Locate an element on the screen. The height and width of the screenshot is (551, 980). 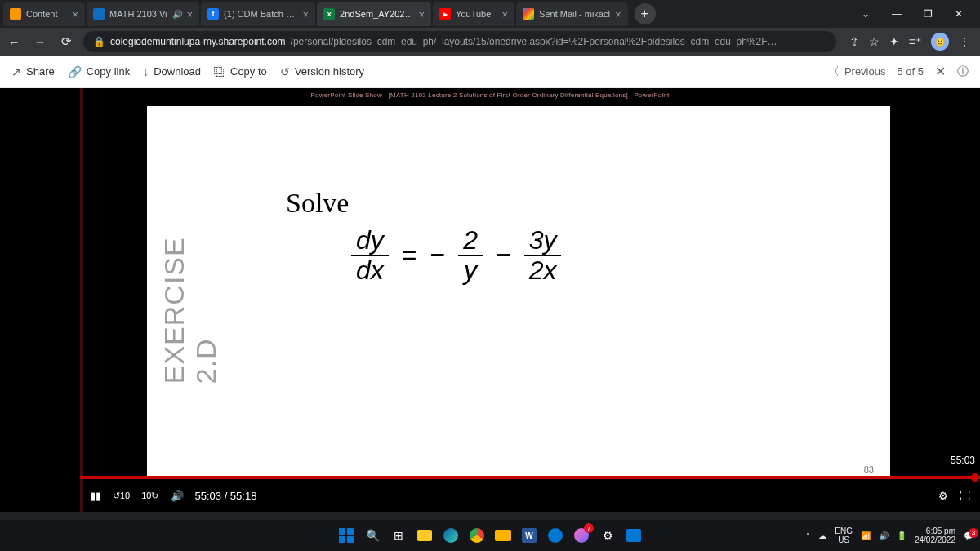
back-button: ← is located at coordinates (14, 42).